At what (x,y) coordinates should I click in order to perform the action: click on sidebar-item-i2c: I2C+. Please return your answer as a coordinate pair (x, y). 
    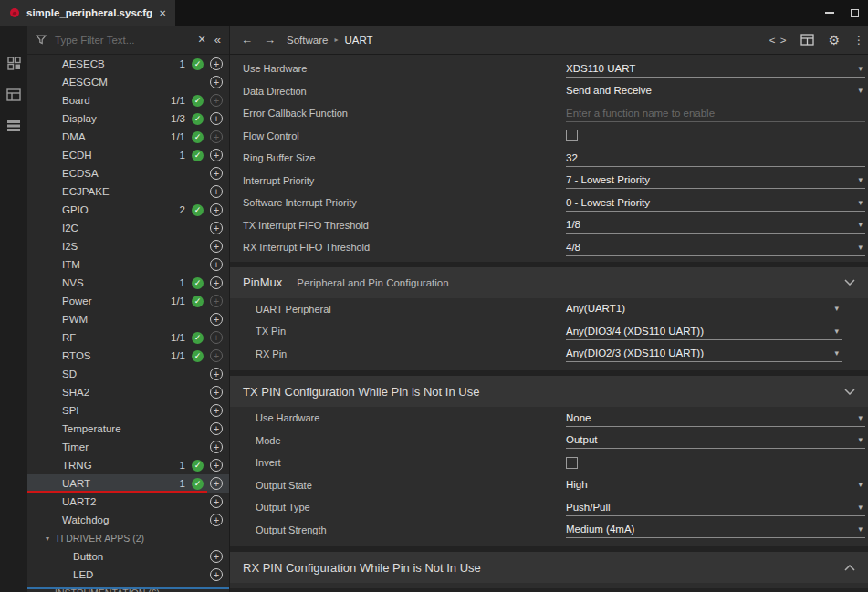
    Looking at the image, I should click on (128, 228).